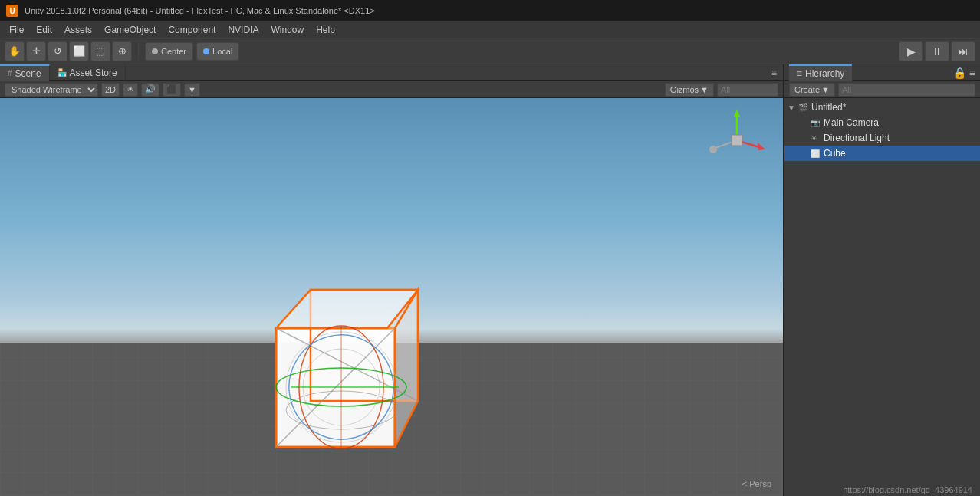 The width and height of the screenshot is (980, 496). Describe the element at coordinates (937, 51) in the screenshot. I see `pause-button: ⏸` at that location.